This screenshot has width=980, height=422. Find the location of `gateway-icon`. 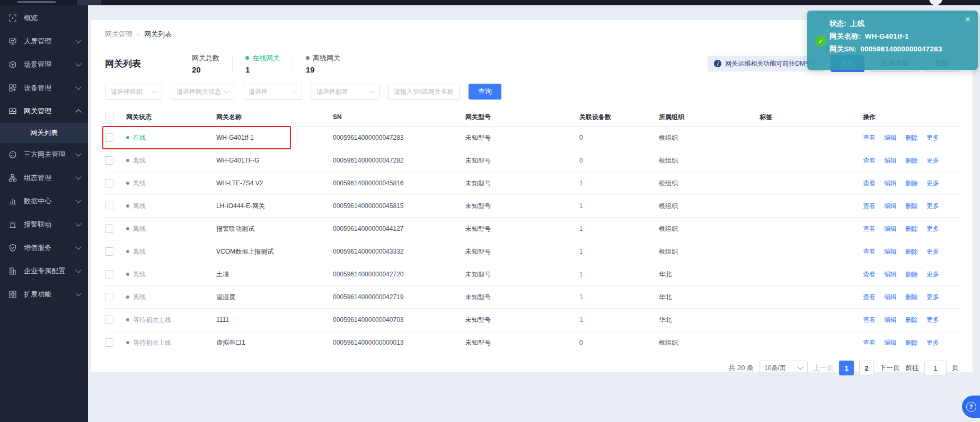

gateway-icon is located at coordinates (13, 111).